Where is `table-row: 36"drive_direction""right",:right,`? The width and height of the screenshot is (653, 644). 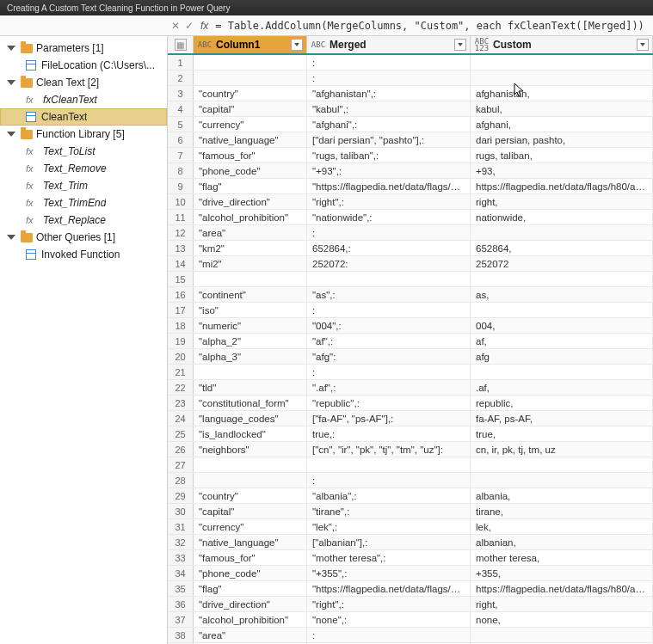
table-row: 36"drive_direction""right",:right, is located at coordinates (410, 604).